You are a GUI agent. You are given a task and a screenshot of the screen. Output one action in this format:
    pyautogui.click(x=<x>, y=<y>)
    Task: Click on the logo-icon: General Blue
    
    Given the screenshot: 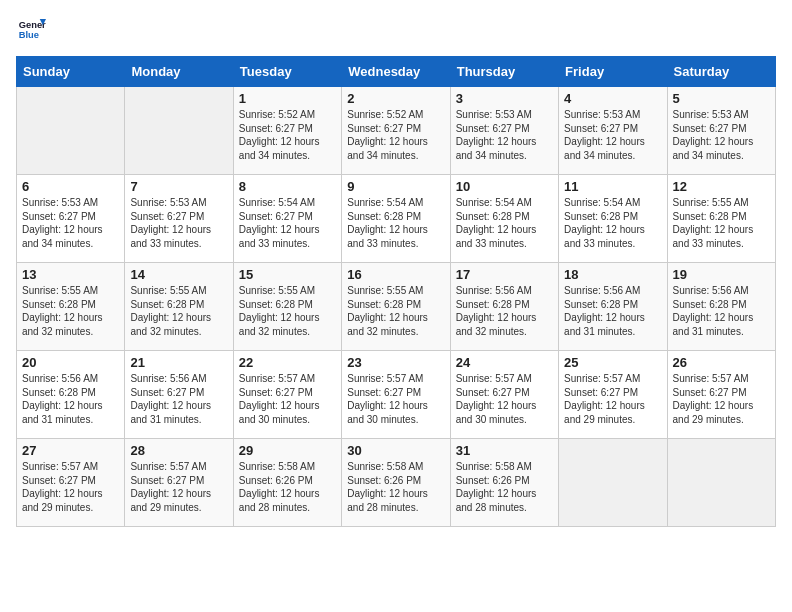 What is the action you would take?
    pyautogui.click(x=32, y=30)
    